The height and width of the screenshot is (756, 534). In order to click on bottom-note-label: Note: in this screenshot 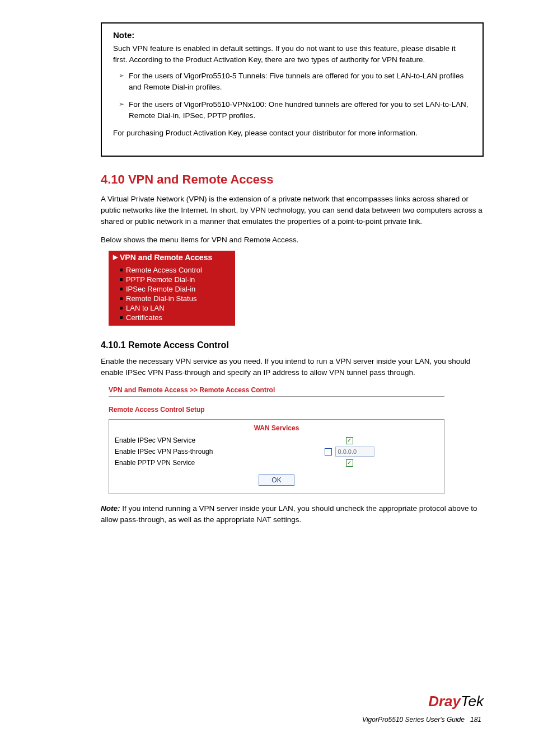, I will do `click(111, 508)`.